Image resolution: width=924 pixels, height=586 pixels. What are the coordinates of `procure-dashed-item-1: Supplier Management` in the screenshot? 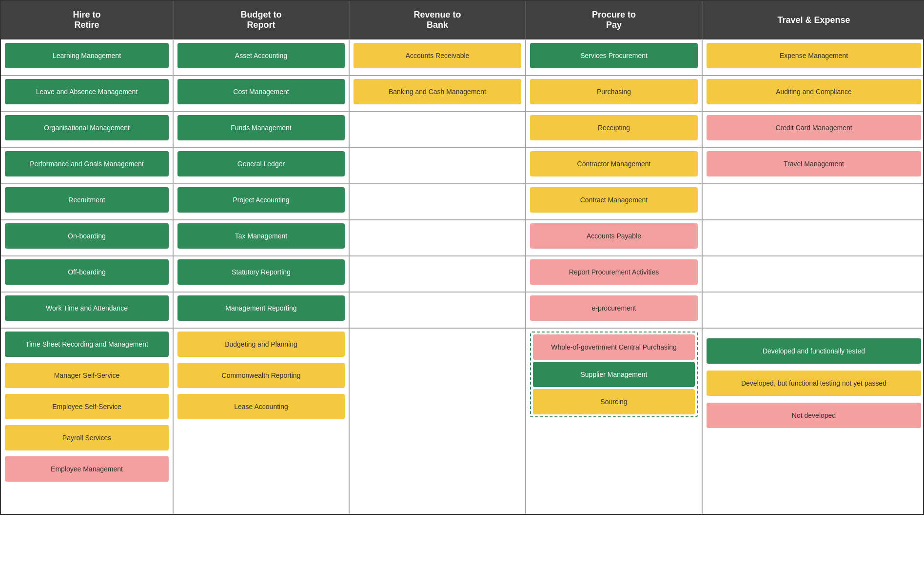 It's located at (614, 374).